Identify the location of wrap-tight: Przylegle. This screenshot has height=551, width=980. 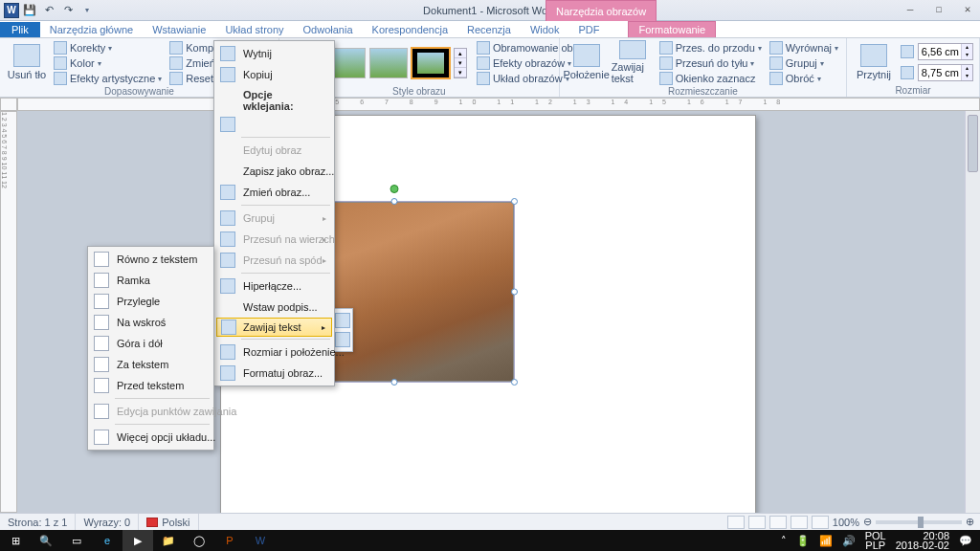
(151, 301).